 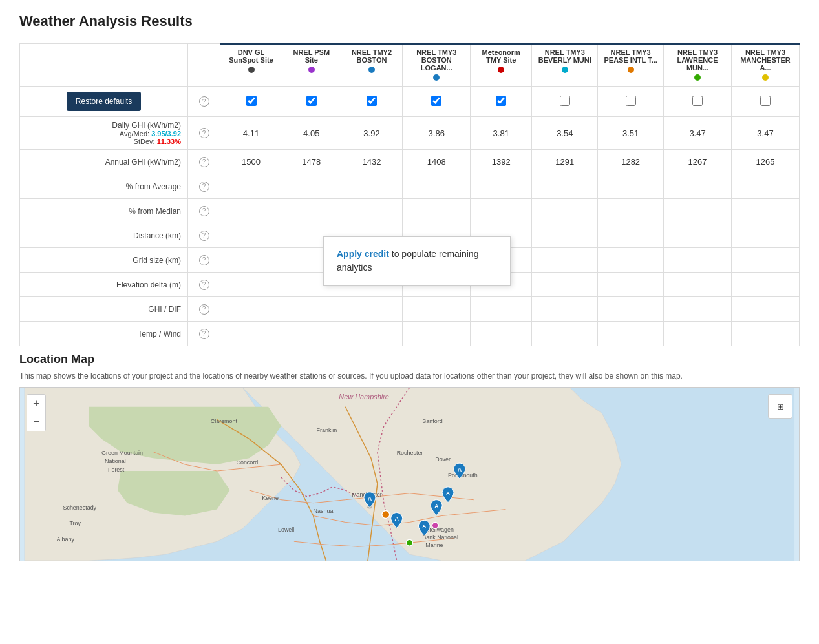 I want to click on checkbox-cell-dnvgl, so click(x=251, y=102).